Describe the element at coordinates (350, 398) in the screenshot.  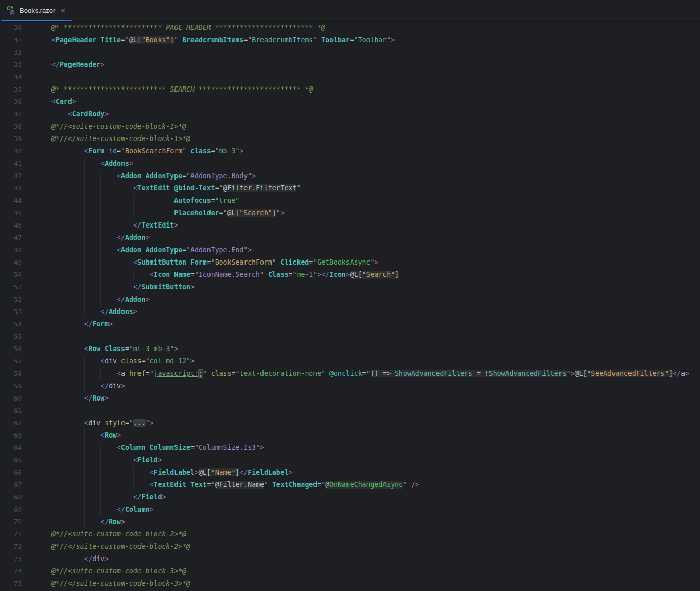
I see `code-line: 60 </Row>` at that location.